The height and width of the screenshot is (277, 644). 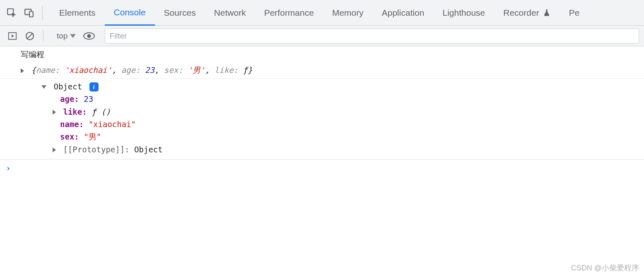 I want to click on tab-memory: Memory, so click(x=348, y=13).